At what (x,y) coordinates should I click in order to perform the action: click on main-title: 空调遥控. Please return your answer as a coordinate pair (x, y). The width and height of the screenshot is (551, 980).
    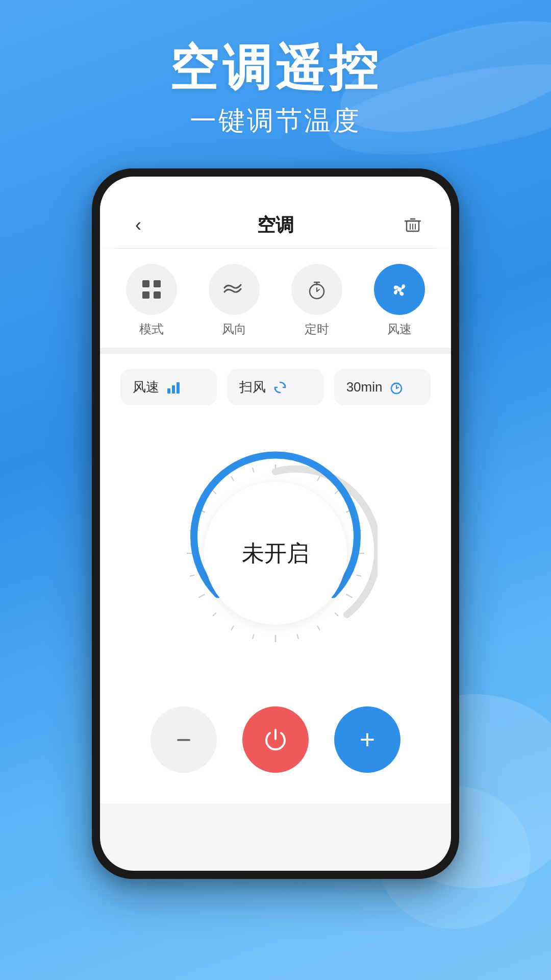
    Looking at the image, I should click on (276, 68).